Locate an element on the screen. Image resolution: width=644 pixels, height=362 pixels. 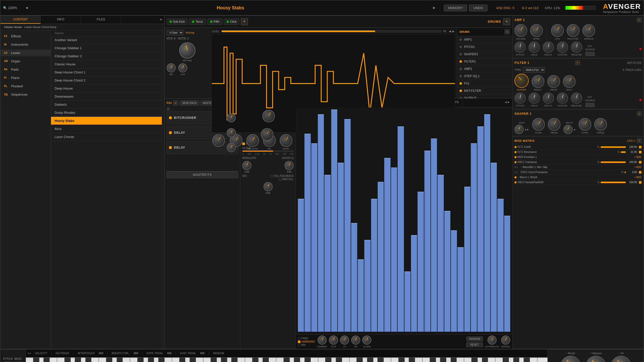
amp-hold-knob is located at coordinates (534, 47).